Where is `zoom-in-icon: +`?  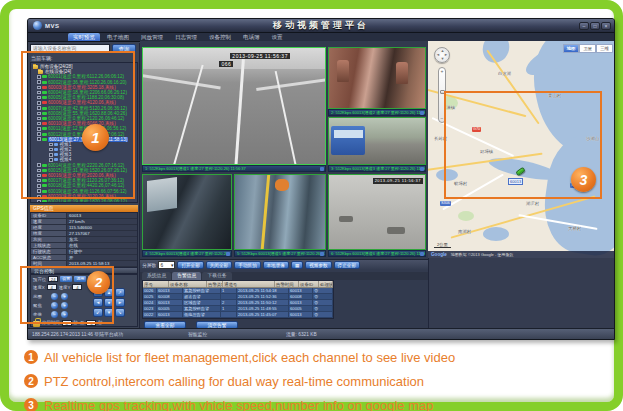
zoom-in-icon: + is located at coordinates (442, 72).